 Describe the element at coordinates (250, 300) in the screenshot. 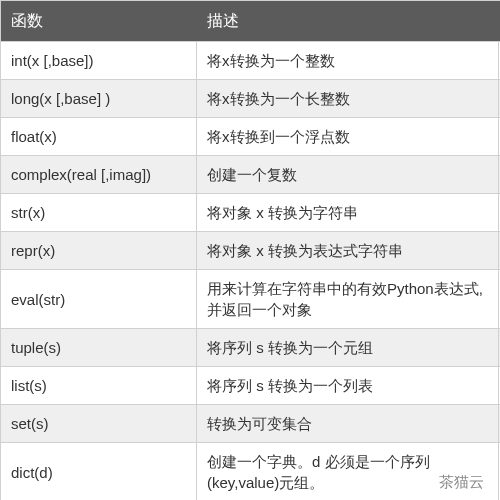

I see `table-row: eval(str) 用来计算在字符串中的有效Python表达式,并返回一个对象` at that location.